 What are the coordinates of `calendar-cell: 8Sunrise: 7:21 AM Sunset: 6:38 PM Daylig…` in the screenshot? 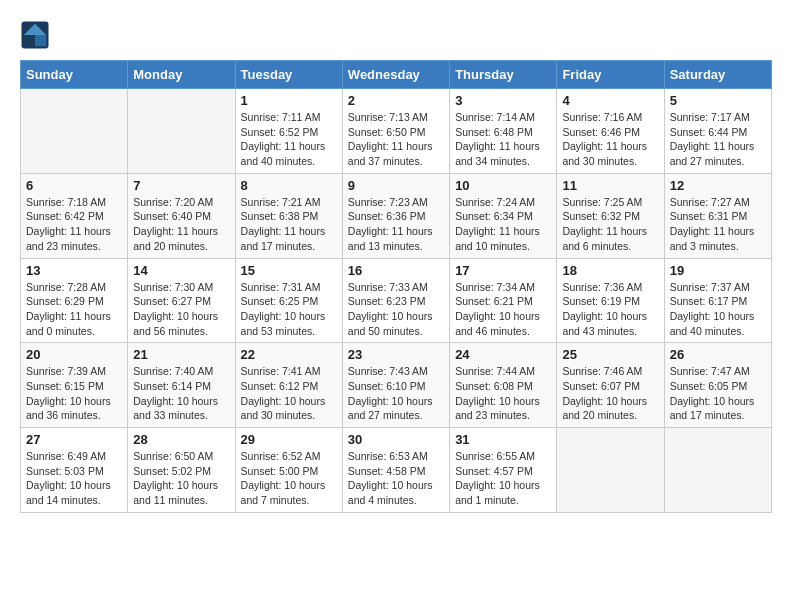 It's located at (288, 216).